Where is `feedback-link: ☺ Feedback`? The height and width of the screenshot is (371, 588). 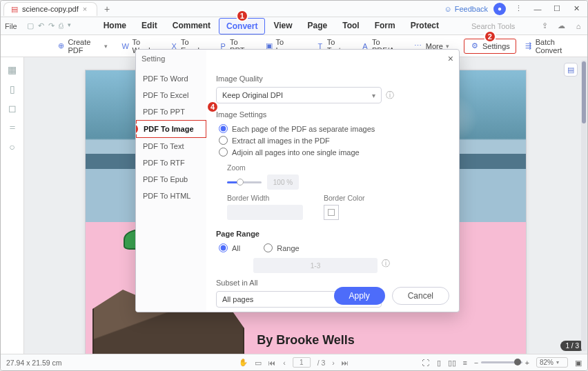 feedback-link: ☺ Feedback is located at coordinates (466, 9).